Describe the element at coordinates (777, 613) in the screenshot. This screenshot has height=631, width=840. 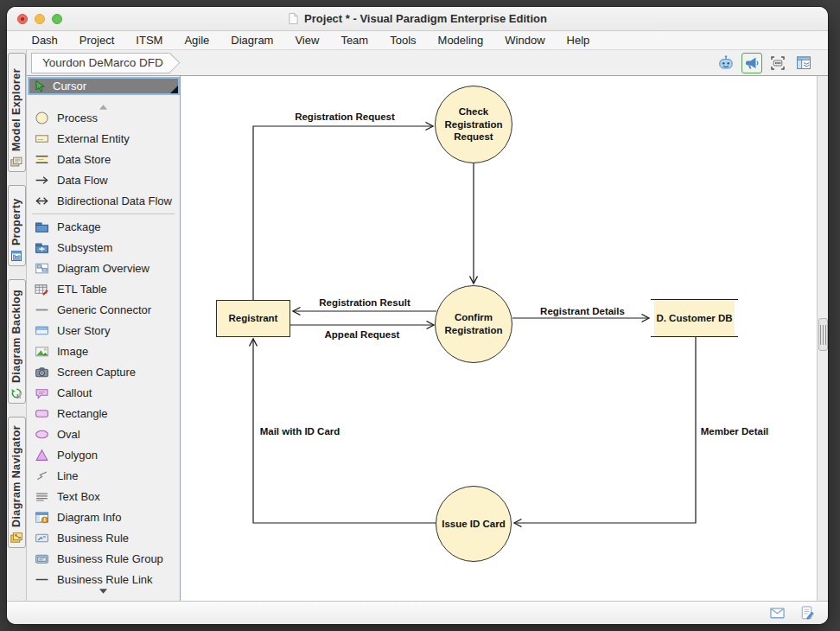
I see `message-button` at that location.